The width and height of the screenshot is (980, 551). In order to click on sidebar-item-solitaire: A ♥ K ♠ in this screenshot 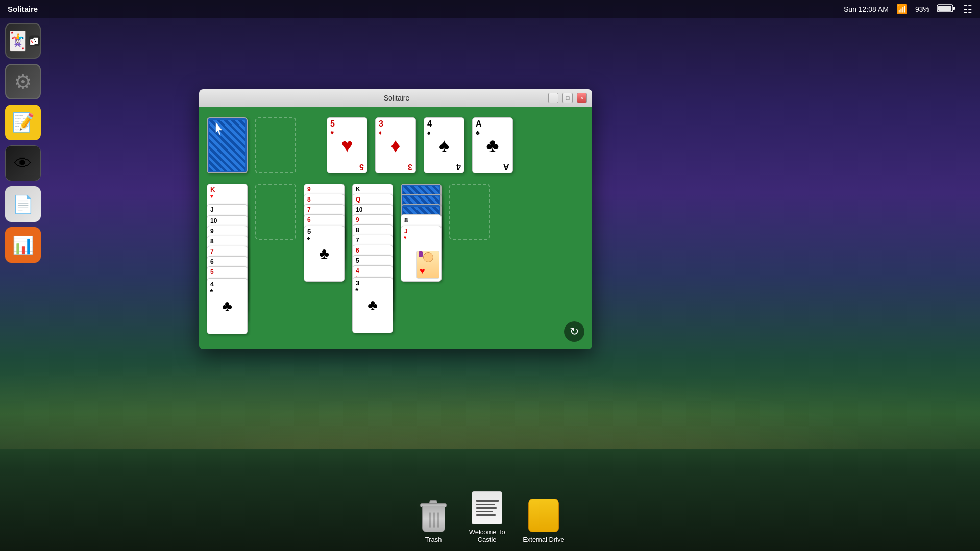, I will do `click(23, 41)`.